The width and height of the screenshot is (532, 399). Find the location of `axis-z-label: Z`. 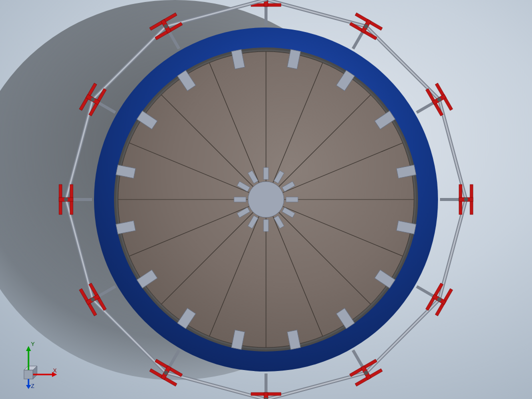

axis-z-label: Z is located at coordinates (33, 386).